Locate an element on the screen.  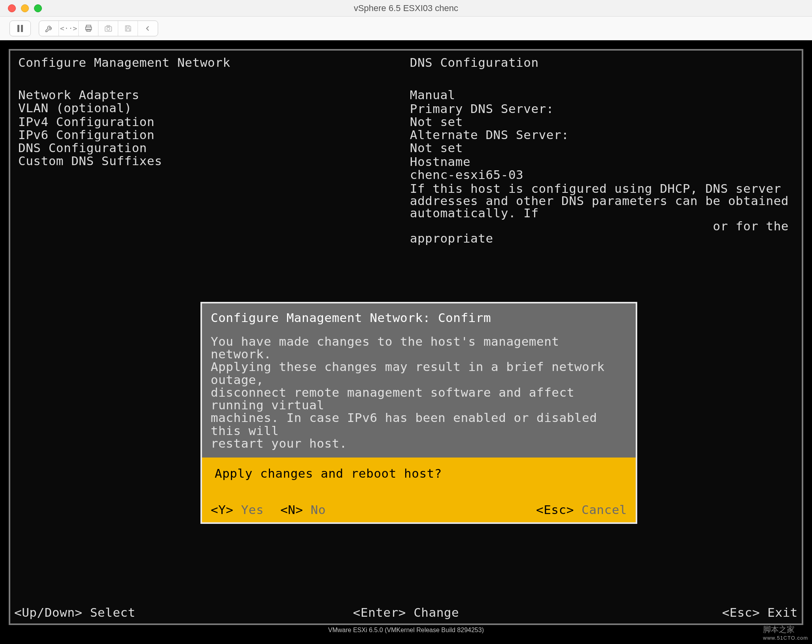
dns-help-text-1: If this host is configured using DHCP, D… is located at coordinates (602, 201).